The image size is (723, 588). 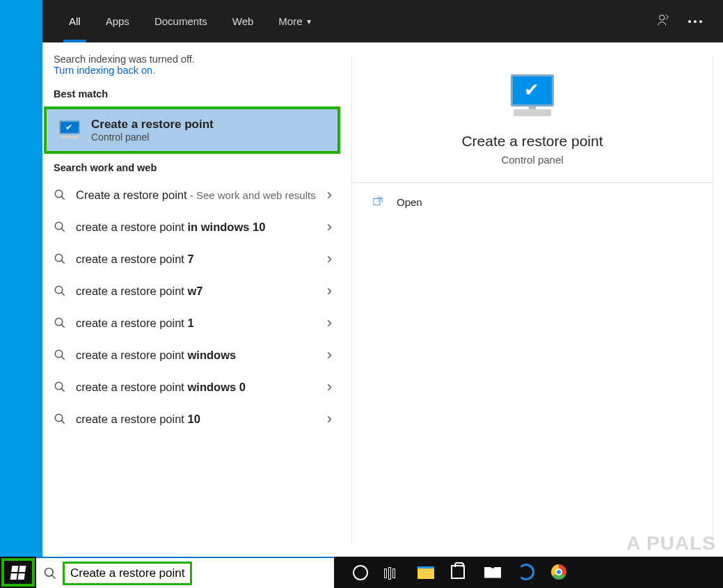 What do you see at coordinates (192, 59) in the screenshot?
I see `indexing-notice-text: Search indexing was turned off.` at bounding box center [192, 59].